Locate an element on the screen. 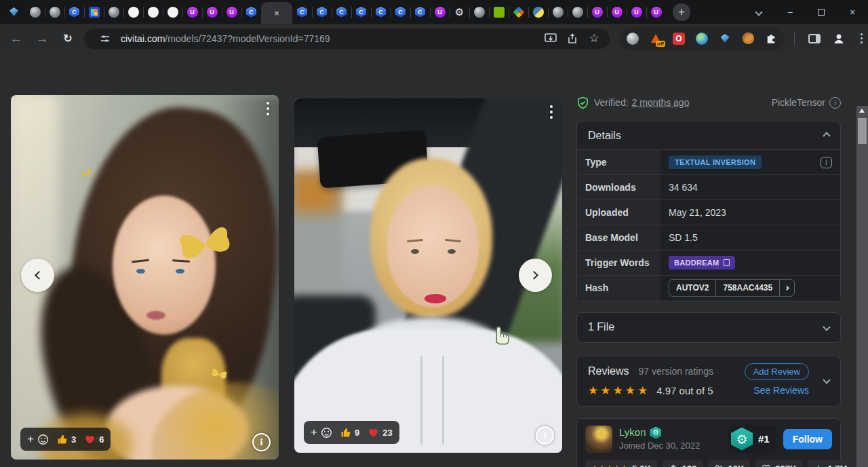  restore-button is located at coordinates (821, 12).